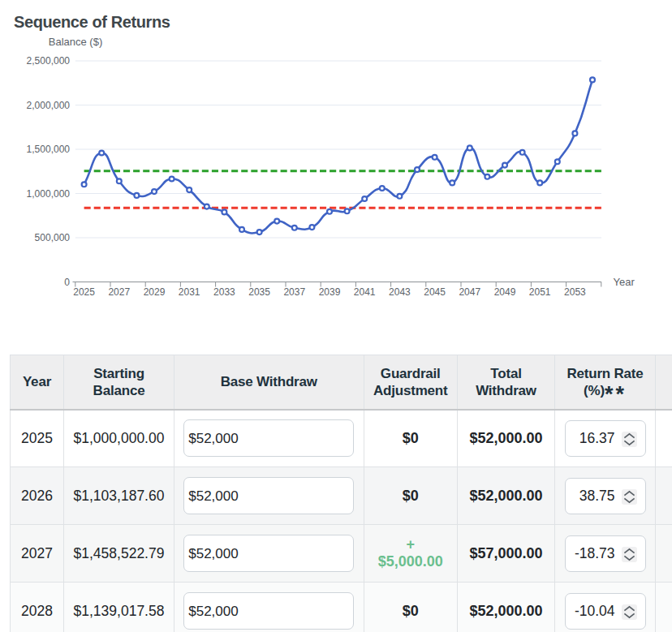 The height and width of the screenshot is (632, 672). What do you see at coordinates (469, 292) in the screenshot?
I see `svg-text: 2047` at bounding box center [469, 292].